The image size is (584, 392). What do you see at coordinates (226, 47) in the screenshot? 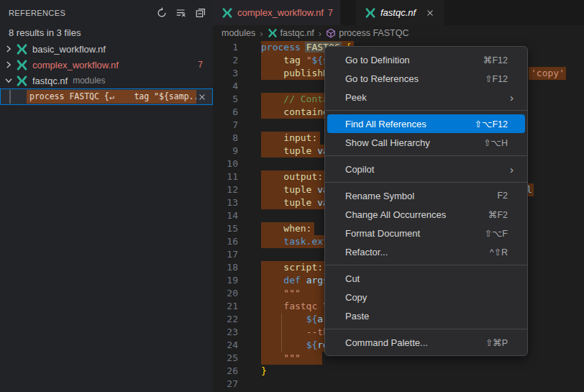
I see `line-number: 1` at bounding box center [226, 47].